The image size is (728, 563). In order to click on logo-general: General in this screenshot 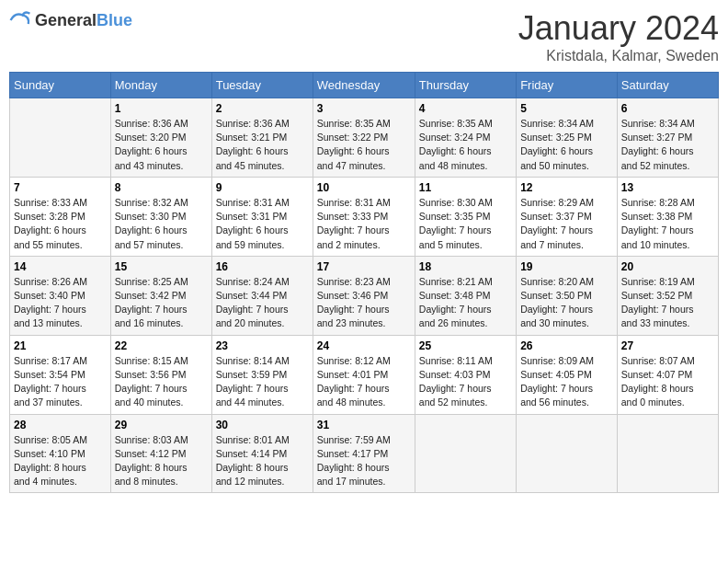, I will do `click(66, 20)`.